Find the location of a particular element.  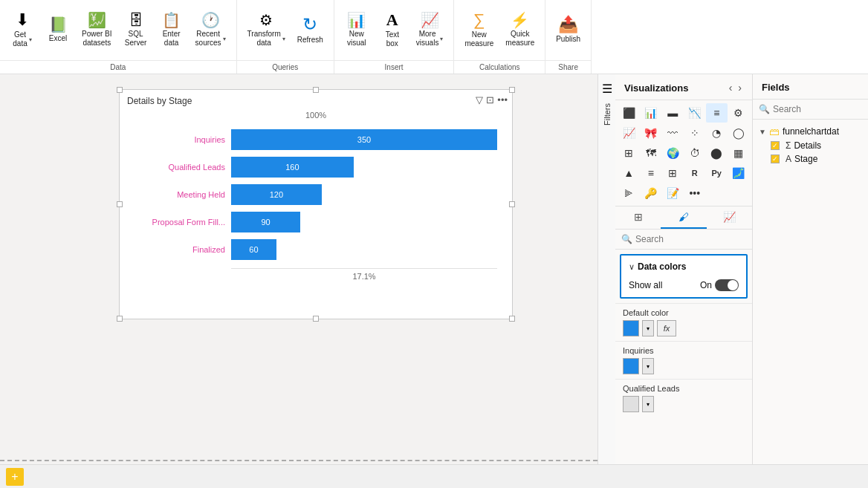

vis-icon-azure-map: 🗾 is located at coordinates (739, 173).